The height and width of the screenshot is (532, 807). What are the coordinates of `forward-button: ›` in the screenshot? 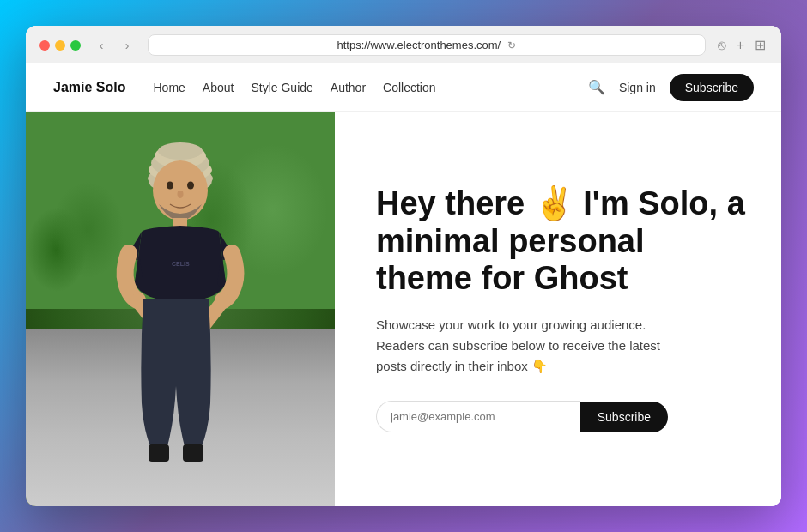 It's located at (127, 45).